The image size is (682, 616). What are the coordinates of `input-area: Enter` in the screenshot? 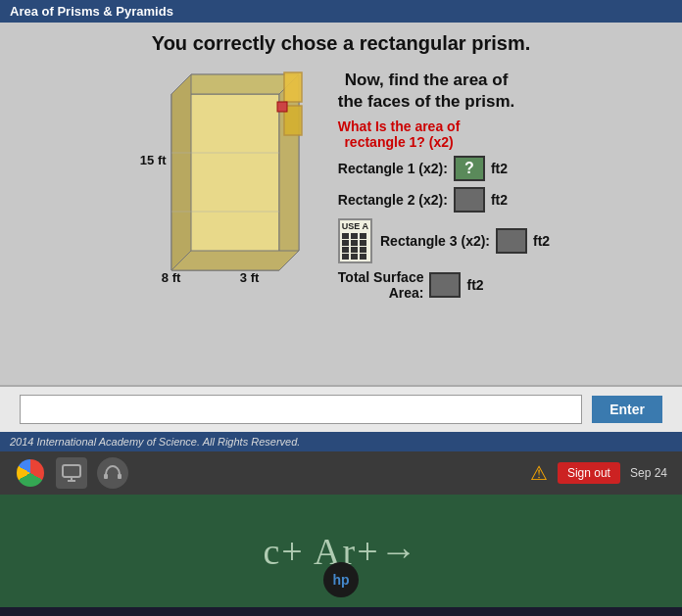 It's located at (341, 408).